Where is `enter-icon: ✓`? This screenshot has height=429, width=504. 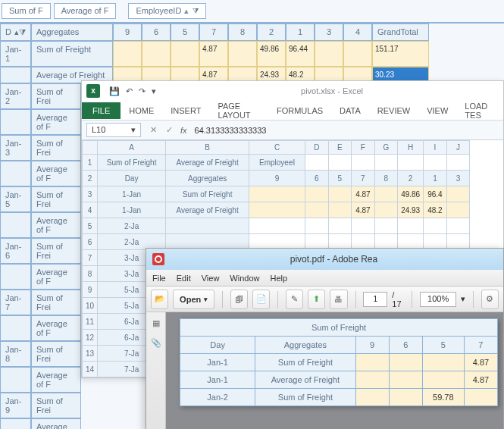 enter-icon: ✓ is located at coordinates (170, 130).